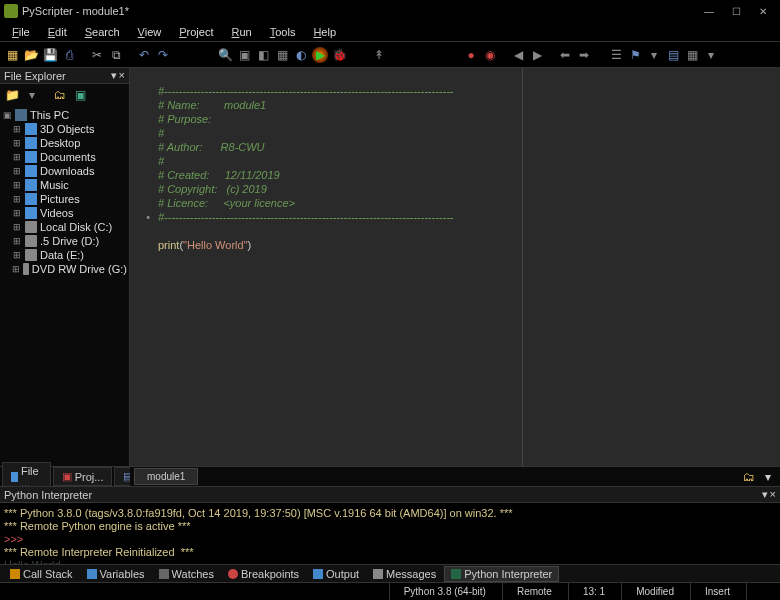  What do you see at coordinates (763, 11) in the screenshot?
I see `close-button: ✕` at bounding box center [763, 11].